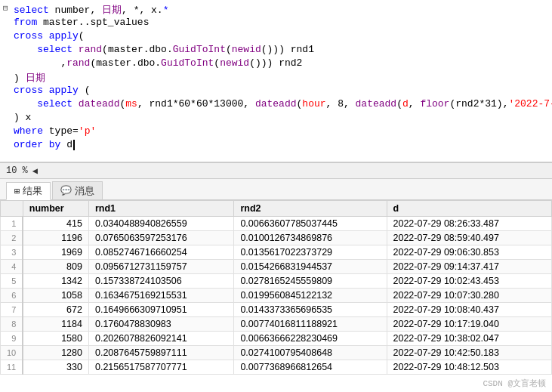 The image size is (552, 392). What do you see at coordinates (281, 10) in the screenshot?
I see `code-text: select number, 日期, *, x.*` at bounding box center [281, 10].